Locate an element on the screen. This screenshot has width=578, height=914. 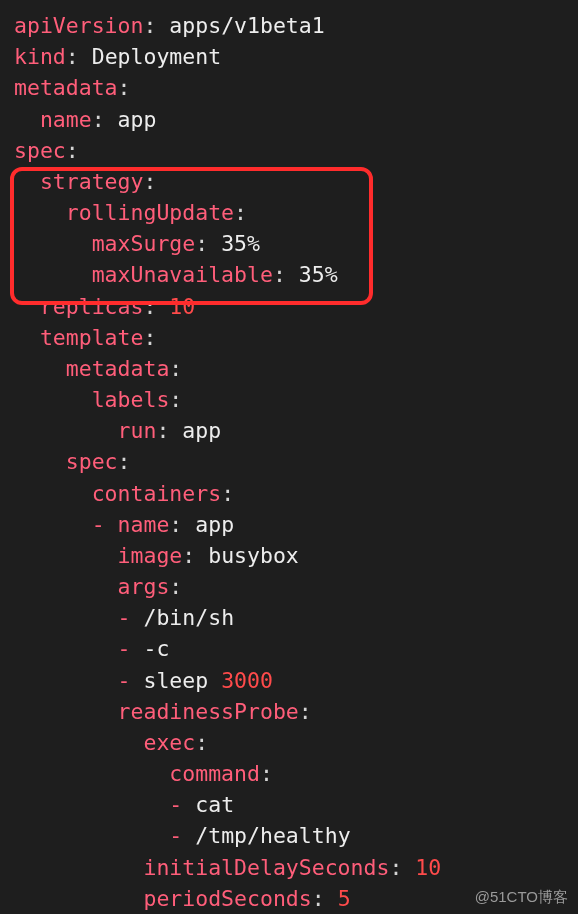
k-rollingUpdate: rollingUpdate is located at coordinates (150, 212).